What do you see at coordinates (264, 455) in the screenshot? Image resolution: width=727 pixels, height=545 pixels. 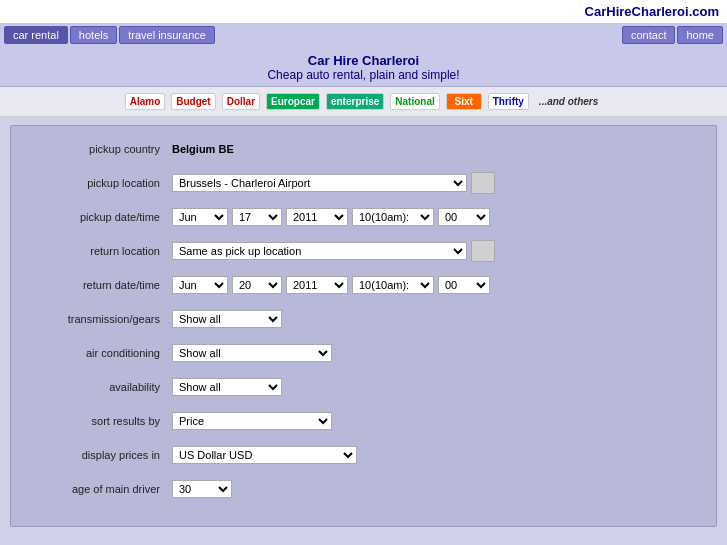 I see `display-prices-select: US Dollar USD` at bounding box center [264, 455].